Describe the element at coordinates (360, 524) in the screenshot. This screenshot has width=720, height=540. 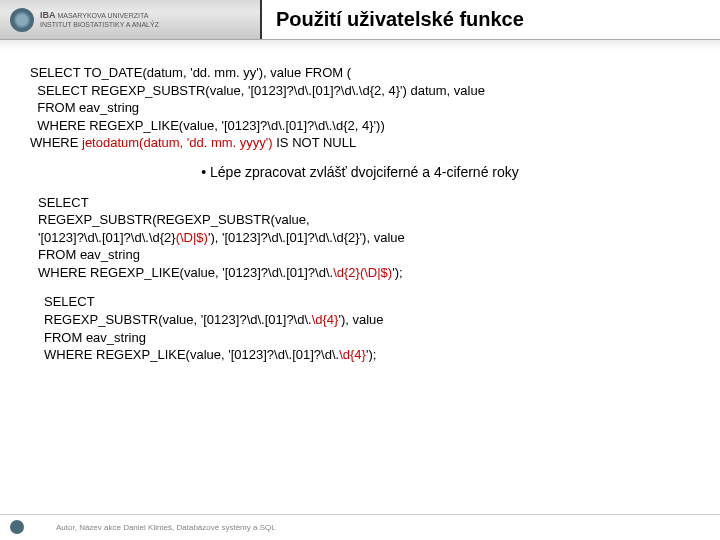
I see `footer: Autor, Název akce Daniel Klimeš, Databáz…` at that location.